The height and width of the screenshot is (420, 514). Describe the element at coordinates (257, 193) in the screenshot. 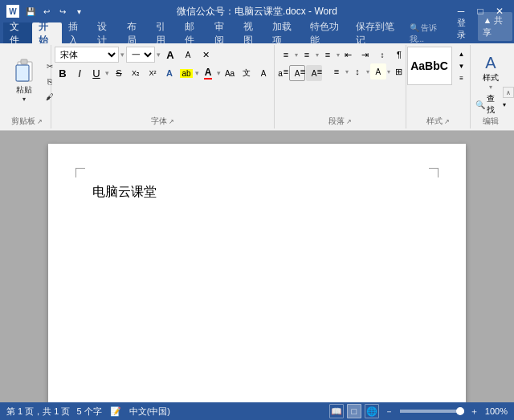

I see `document-content: 电脑云课堂` at that location.